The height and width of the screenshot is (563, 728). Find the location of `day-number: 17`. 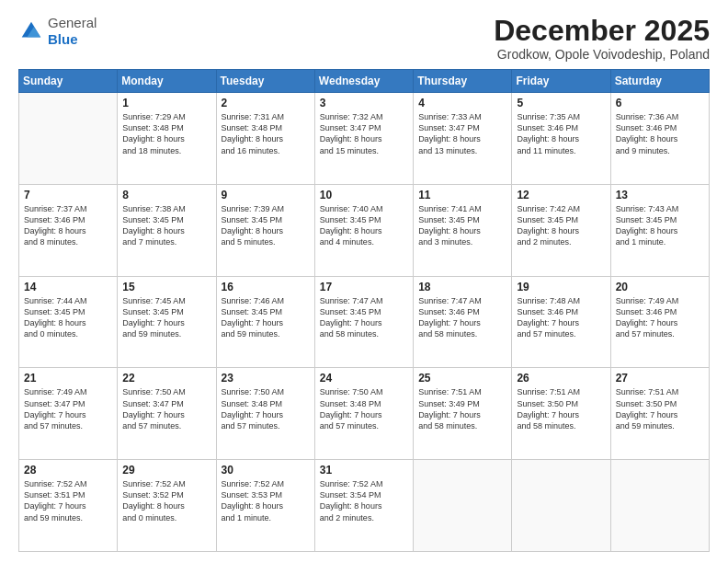

day-number: 17 is located at coordinates (364, 287).